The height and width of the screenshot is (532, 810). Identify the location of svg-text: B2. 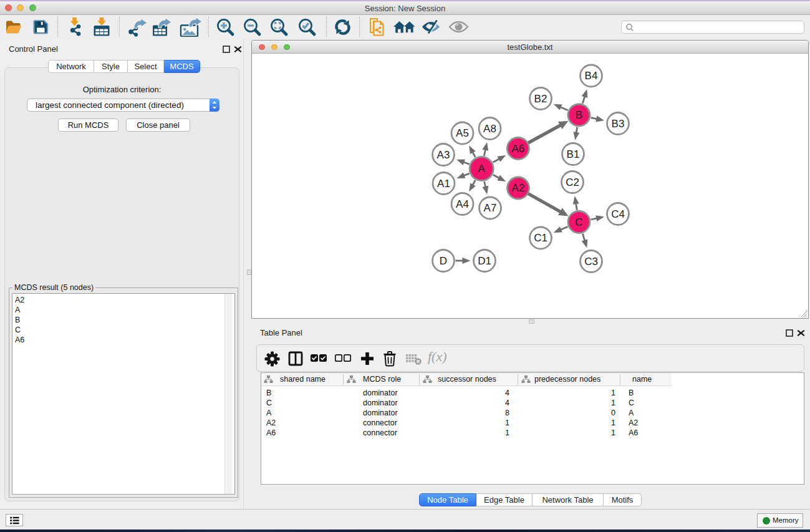
(541, 99).